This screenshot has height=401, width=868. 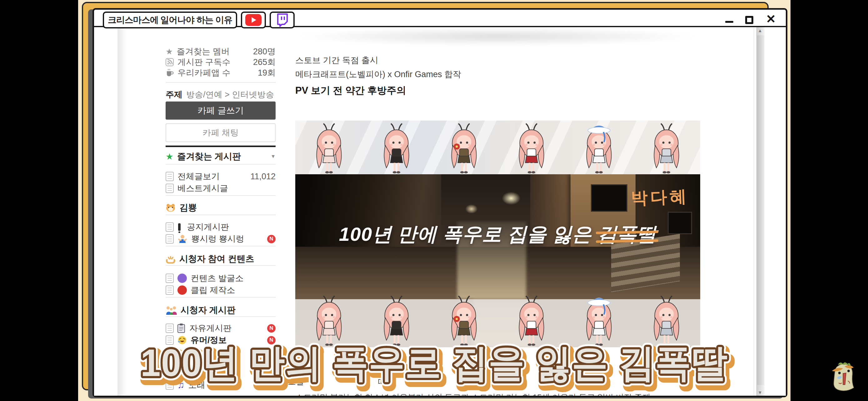 What do you see at coordinates (754, 211) in the screenshot?
I see `content-divider` at bounding box center [754, 211].